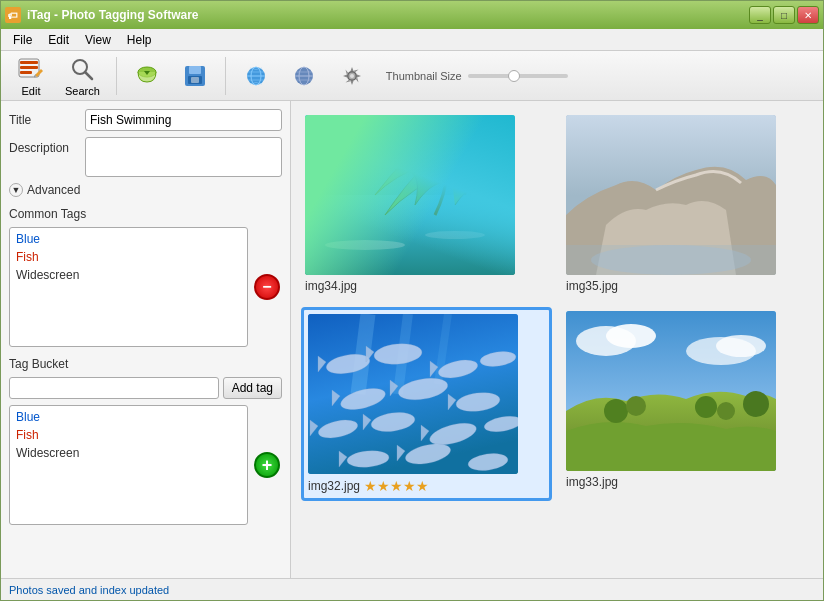 This screenshot has width=824, height=601. I want to click on add-to-bucket-button: +, so click(267, 465).